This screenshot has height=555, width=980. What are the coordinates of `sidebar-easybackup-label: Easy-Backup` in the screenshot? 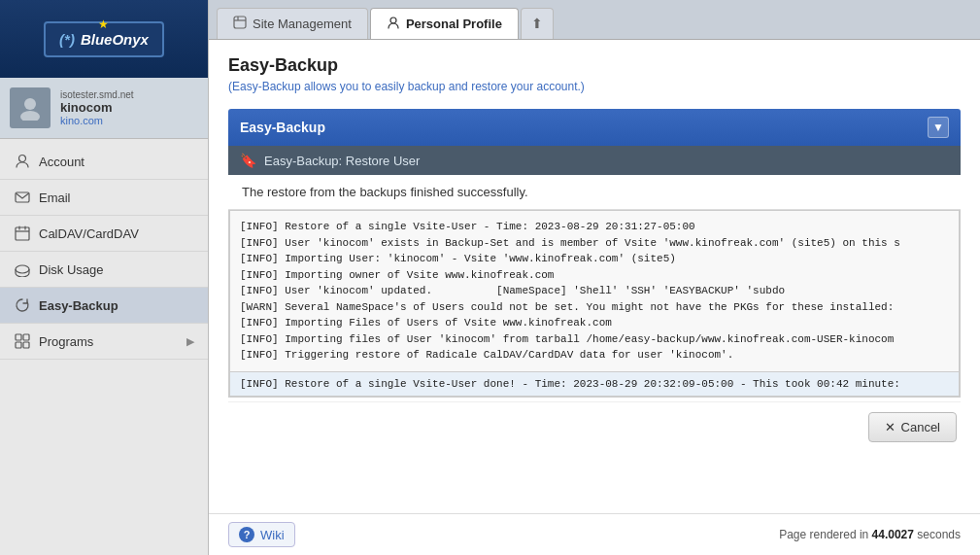 It's located at (79, 305).